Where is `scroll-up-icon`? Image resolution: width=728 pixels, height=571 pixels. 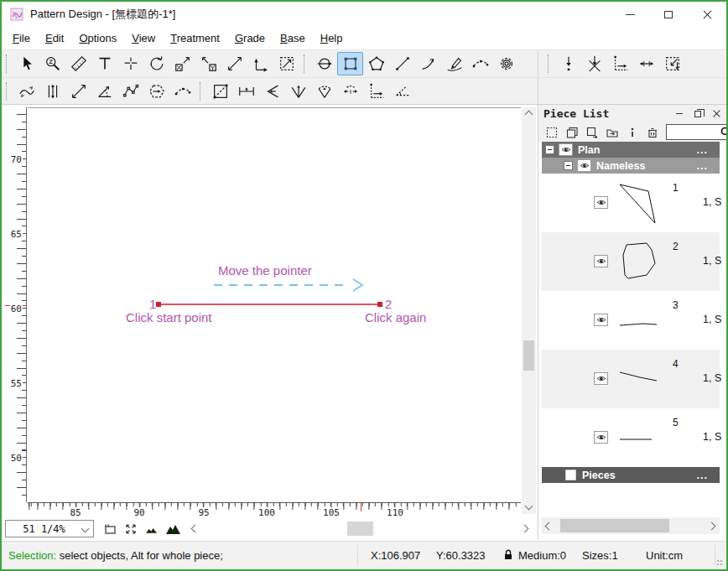
scroll-up-icon is located at coordinates (529, 115).